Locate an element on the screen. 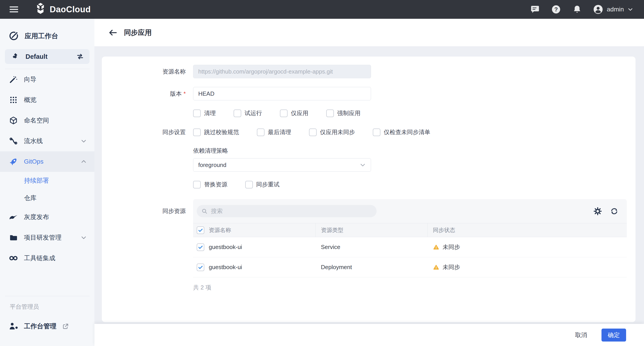 The image size is (644, 346). sidebar-item-project-management: 项目研发管理 is located at coordinates (47, 238).